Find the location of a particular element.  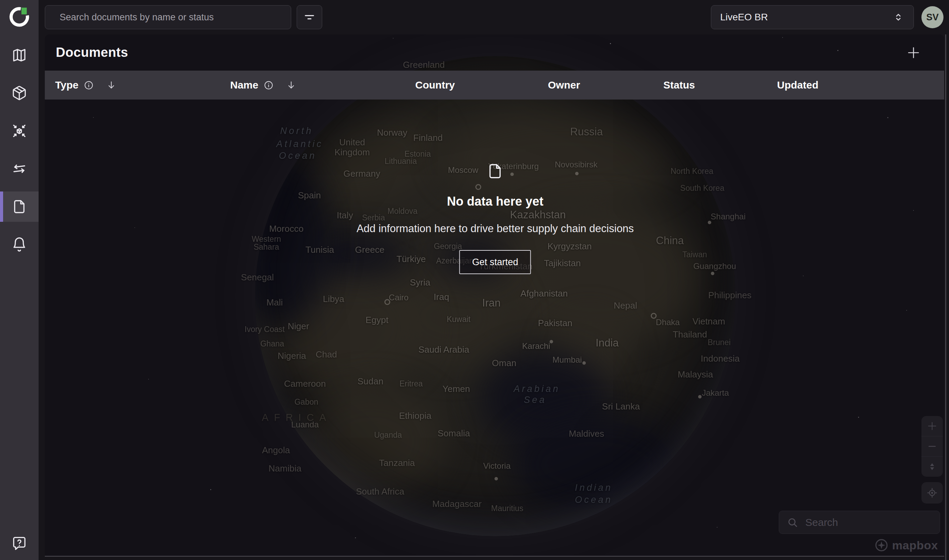

column-label: Updated is located at coordinates (798, 85).